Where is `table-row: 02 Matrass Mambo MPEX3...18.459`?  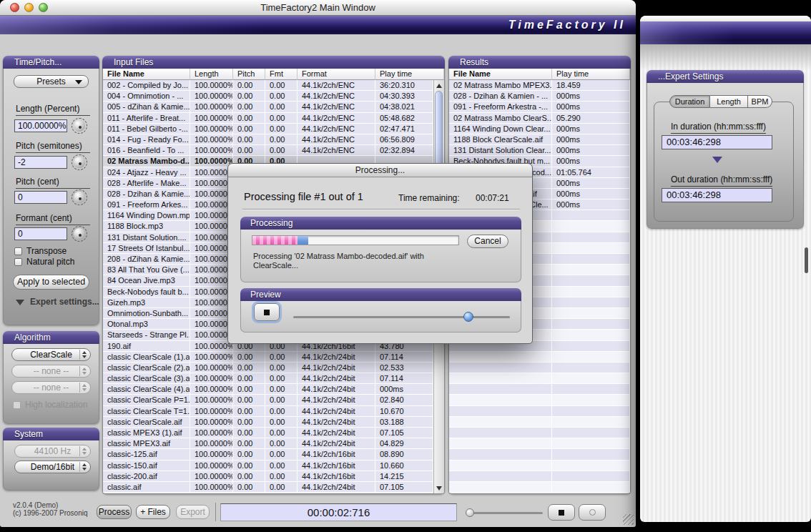 table-row: 02 Matrass Mambo MPEX3...18.459 is located at coordinates (539, 86).